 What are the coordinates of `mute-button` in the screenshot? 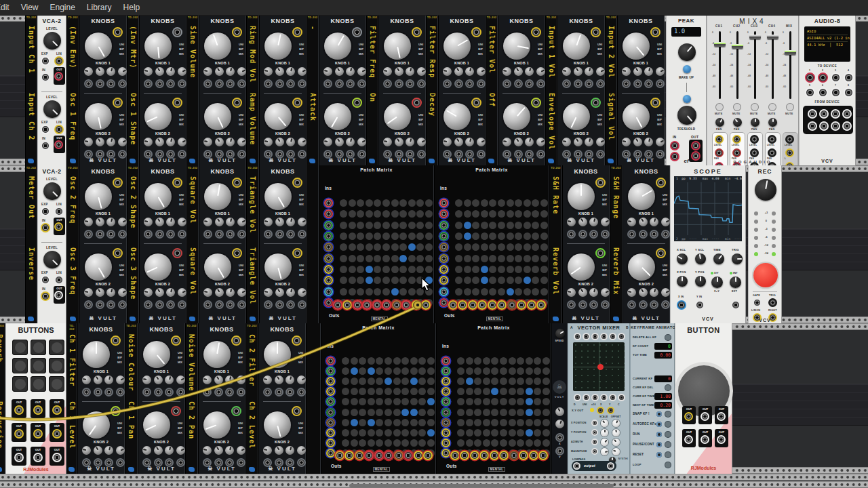 It's located at (755, 107).